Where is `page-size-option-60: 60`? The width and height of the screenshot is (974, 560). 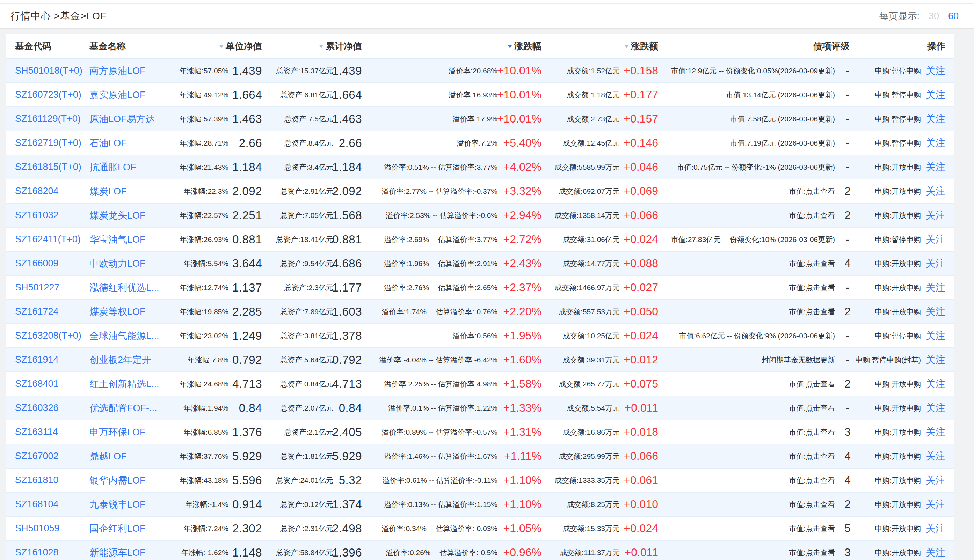
page-size-option-60: 60 is located at coordinates (954, 16).